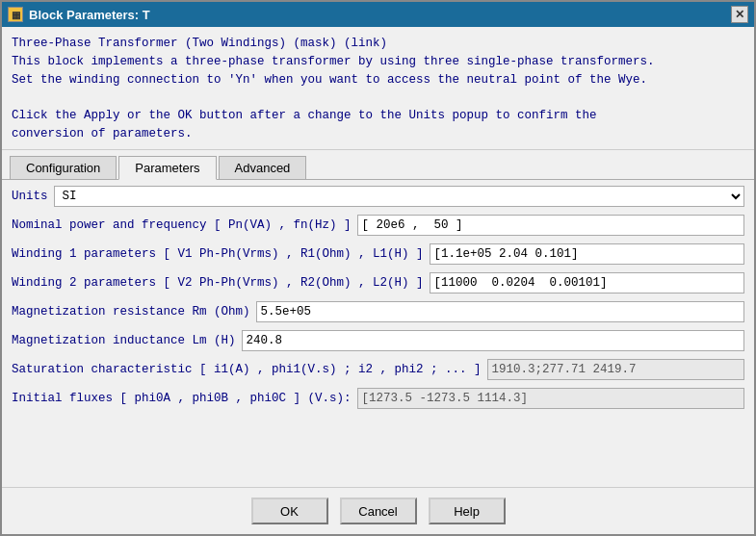 This screenshot has height=536, width=756. I want to click on block-icon: ▦, so click(15, 14).